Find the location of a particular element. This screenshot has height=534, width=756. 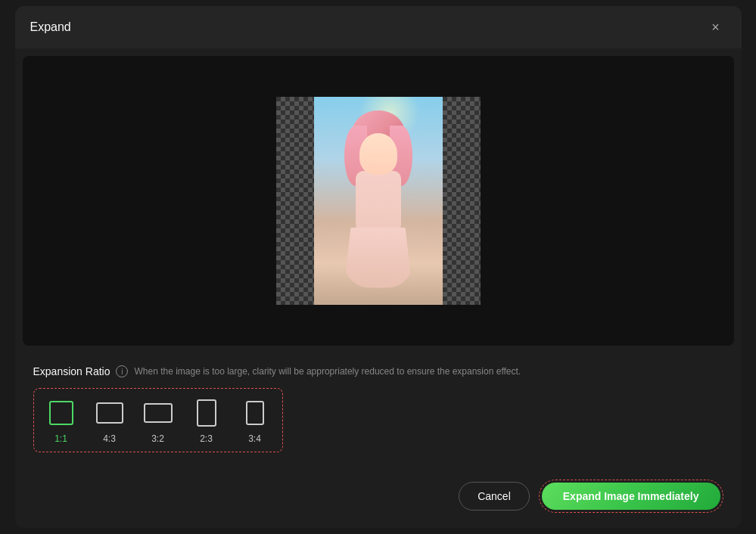

figure is located at coordinates (378, 201).